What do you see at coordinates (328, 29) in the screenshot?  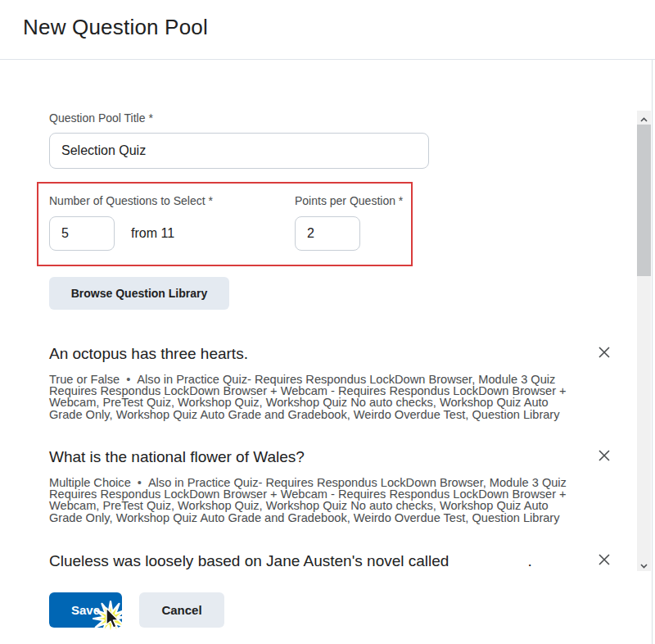 I see `dialog-header: New Question Pool` at bounding box center [328, 29].